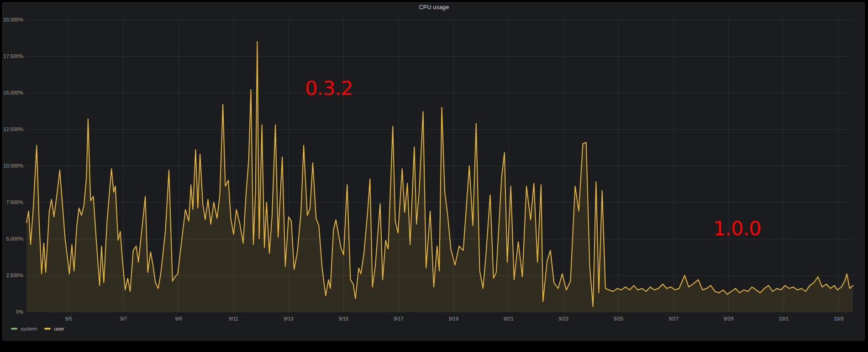  What do you see at coordinates (14, 129) in the screenshot?
I see `y-tick-label: 12.500%` at bounding box center [14, 129].